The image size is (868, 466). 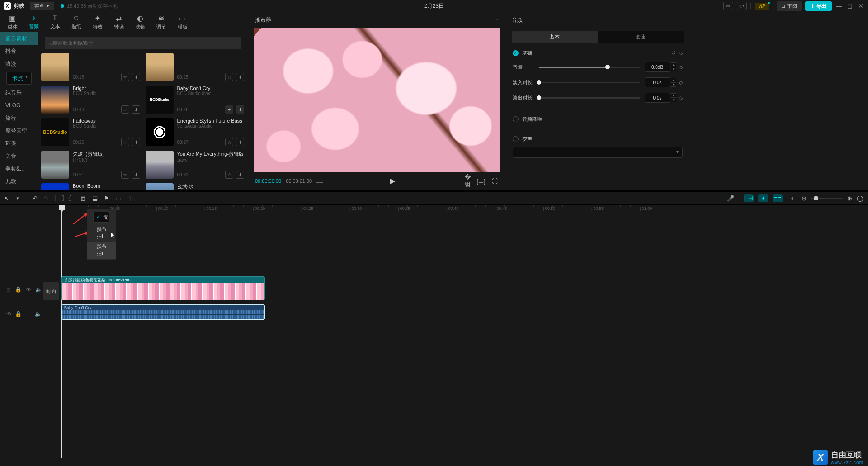 What do you see at coordinates (19, 78) in the screenshot?
I see `category-卡点: 卡点` at bounding box center [19, 78].